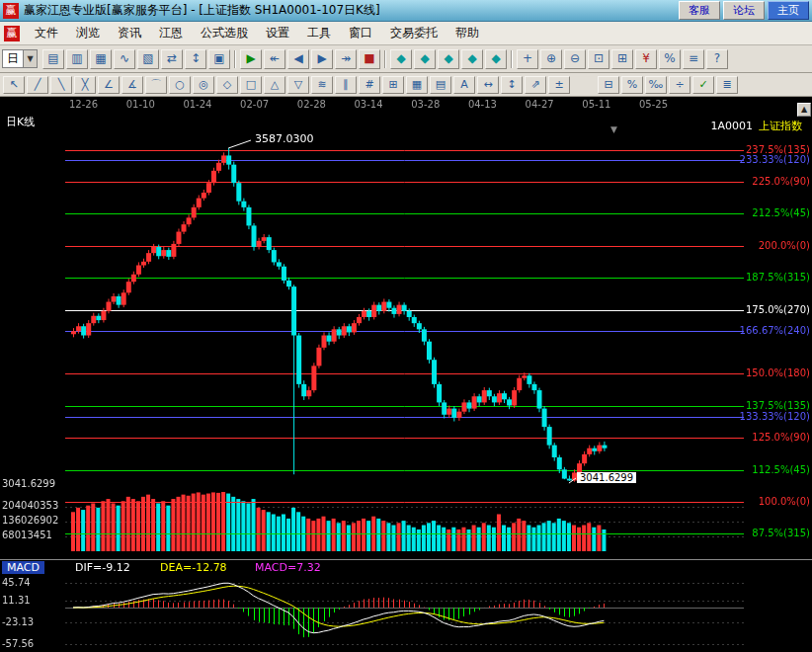 Image resolution: width=812 pixels, height=652 pixels. Describe the element at coordinates (171, 34) in the screenshot. I see `menu-item-3: 江恩` at that location.